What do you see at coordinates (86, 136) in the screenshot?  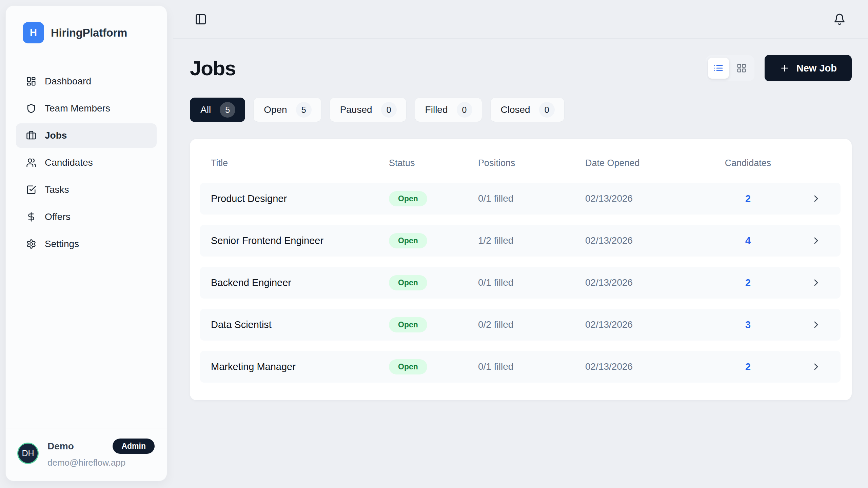 I see `sidebar-item-jobs: Jobs` at bounding box center [86, 136].